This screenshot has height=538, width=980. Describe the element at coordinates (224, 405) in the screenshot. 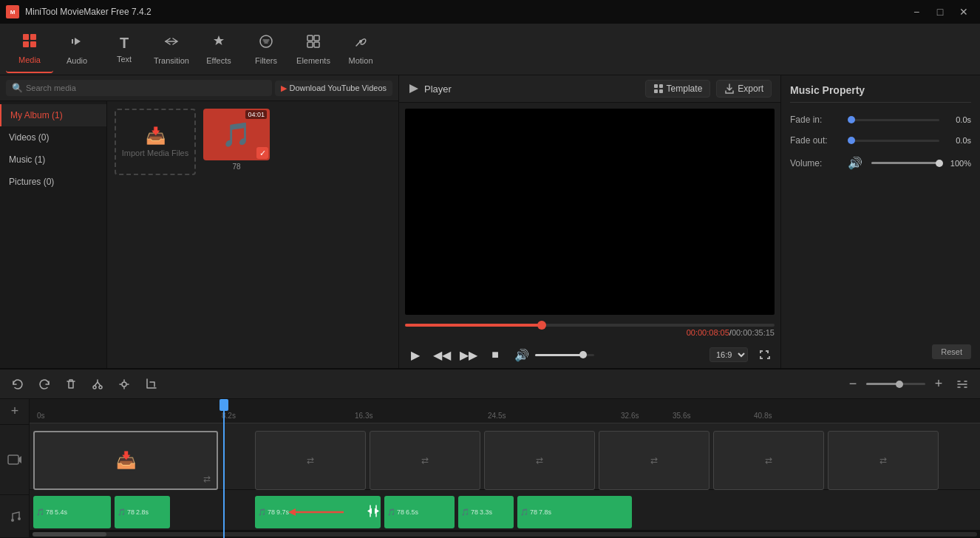

I see `playhead-indicator` at that location.